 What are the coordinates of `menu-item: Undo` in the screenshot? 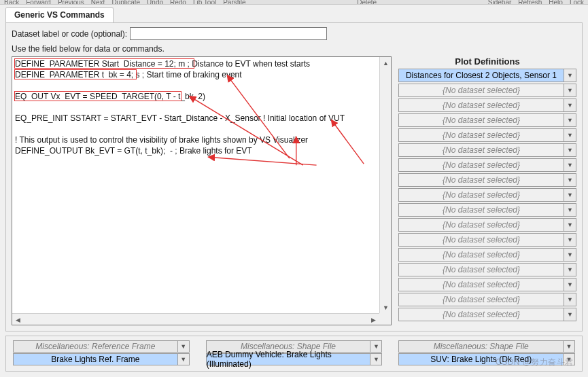 It's located at (155, 3).